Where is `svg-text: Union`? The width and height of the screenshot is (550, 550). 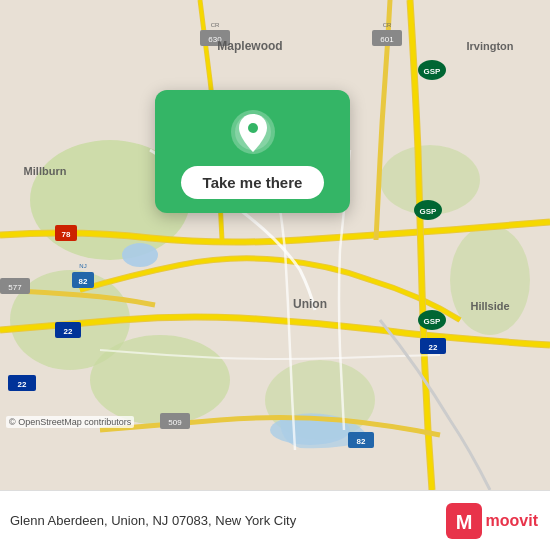 svg-text: Union is located at coordinates (310, 304).